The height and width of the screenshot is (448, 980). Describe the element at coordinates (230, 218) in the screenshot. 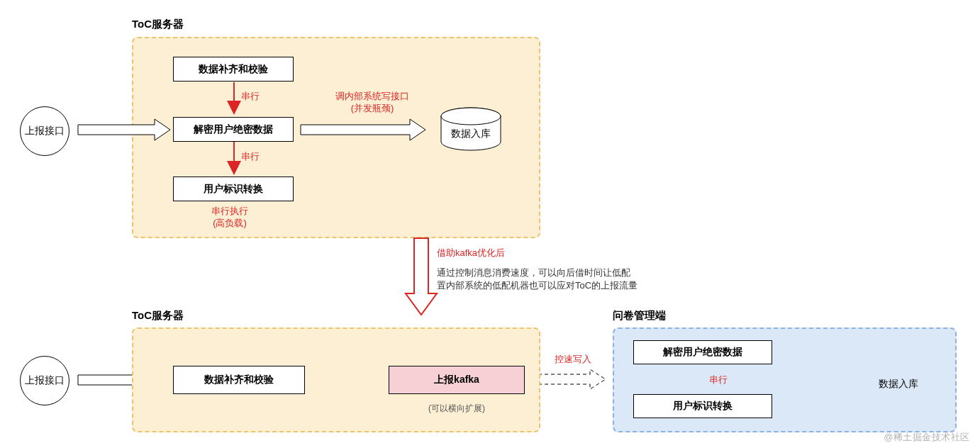

I see `top-serial-note: 串行执行 (高负载)` at that location.